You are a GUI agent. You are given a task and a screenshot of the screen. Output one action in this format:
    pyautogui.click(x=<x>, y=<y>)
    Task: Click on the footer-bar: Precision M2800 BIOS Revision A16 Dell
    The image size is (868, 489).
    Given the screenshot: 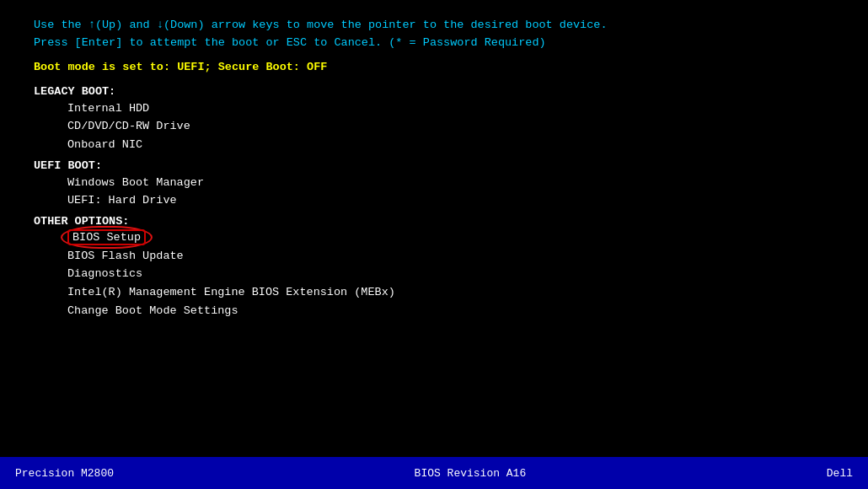 What is the action you would take?
    pyautogui.click(x=434, y=473)
    